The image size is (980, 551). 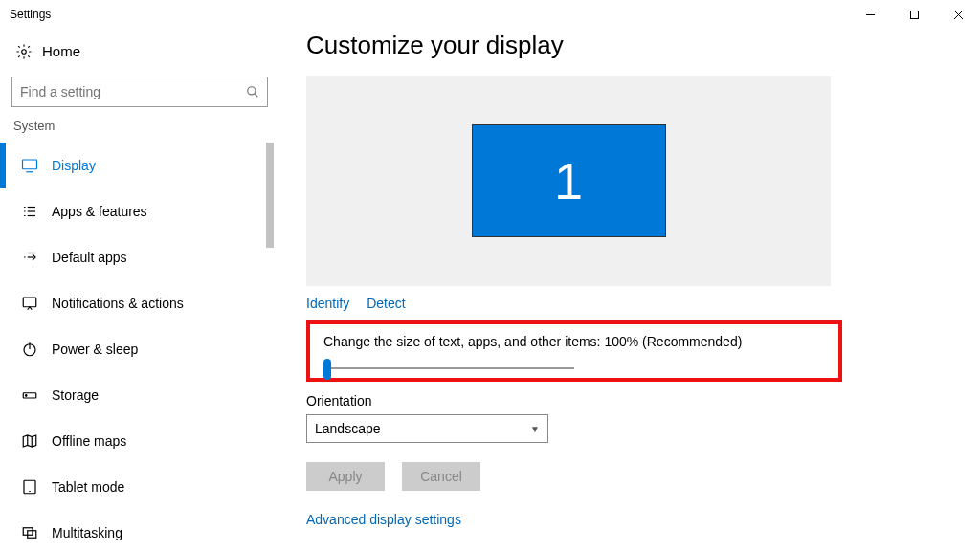 I want to click on nav-home-label: Home, so click(x=61, y=52).